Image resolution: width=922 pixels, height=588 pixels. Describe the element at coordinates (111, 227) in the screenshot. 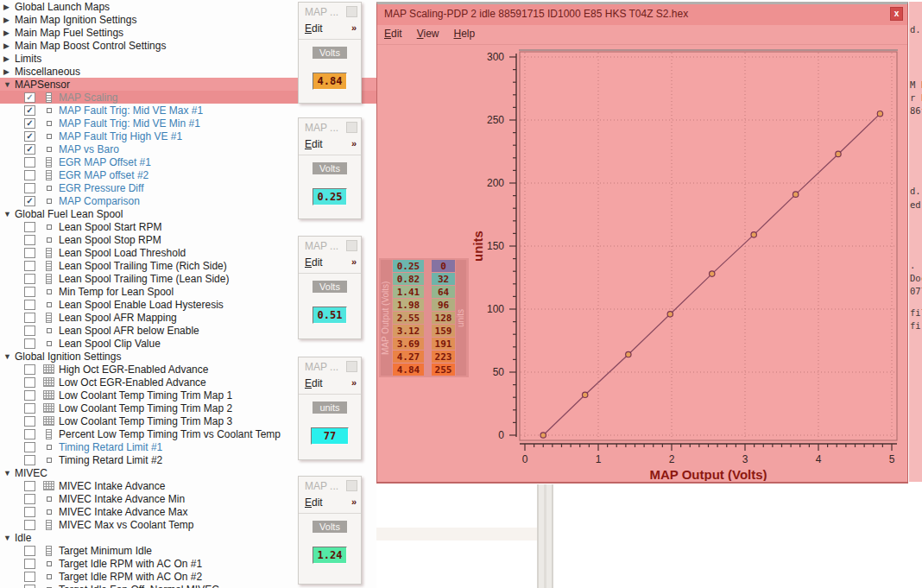

I see `tree-item-label: Lean Spool Start RPM` at that location.